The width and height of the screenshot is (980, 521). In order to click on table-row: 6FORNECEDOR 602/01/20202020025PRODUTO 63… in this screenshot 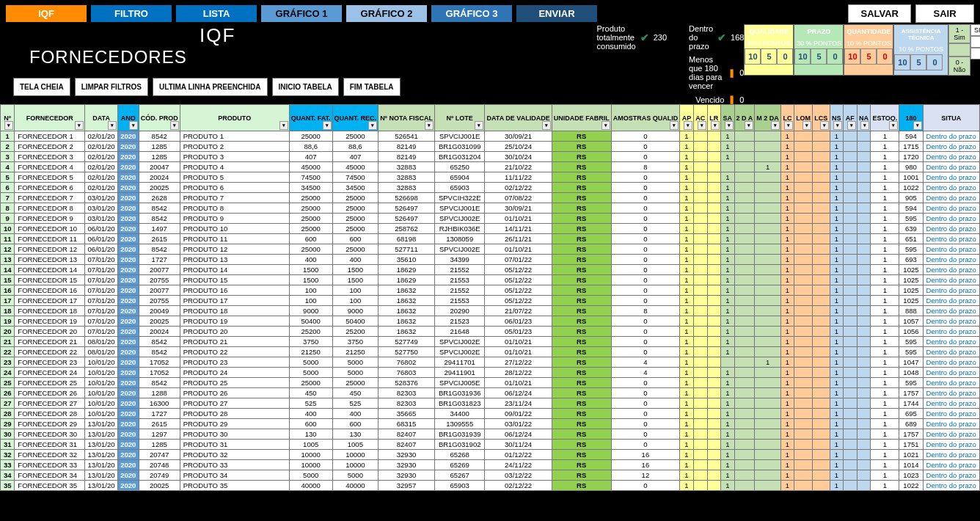, I will do `click(490, 188)`.